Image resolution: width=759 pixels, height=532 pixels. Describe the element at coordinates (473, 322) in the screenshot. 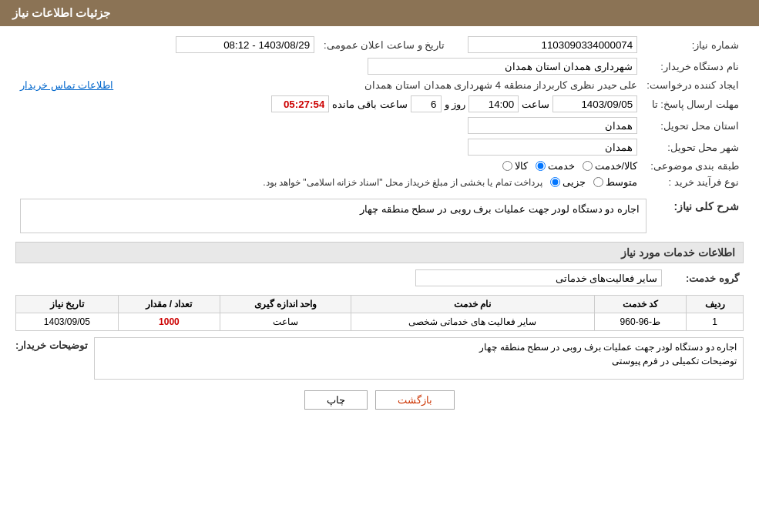

I see `cell-service-name: سایر فعالیت های خدماتی شخصی` at that location.